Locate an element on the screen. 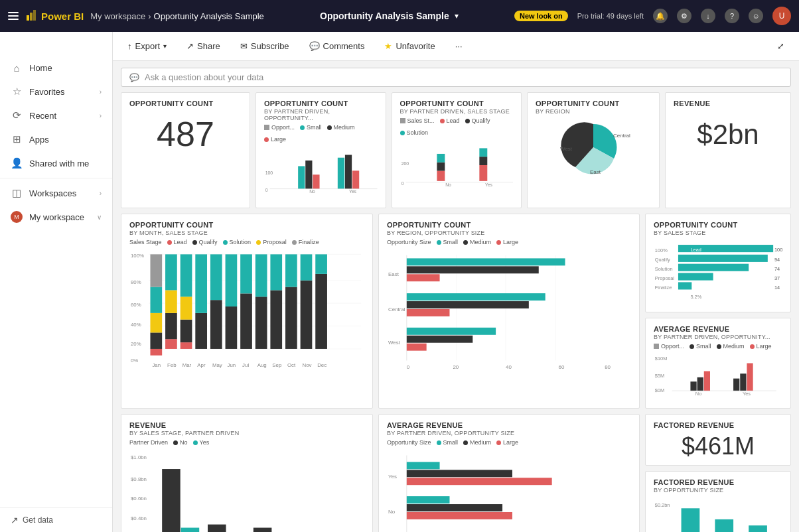  svg-text: Jun is located at coordinates (232, 365).